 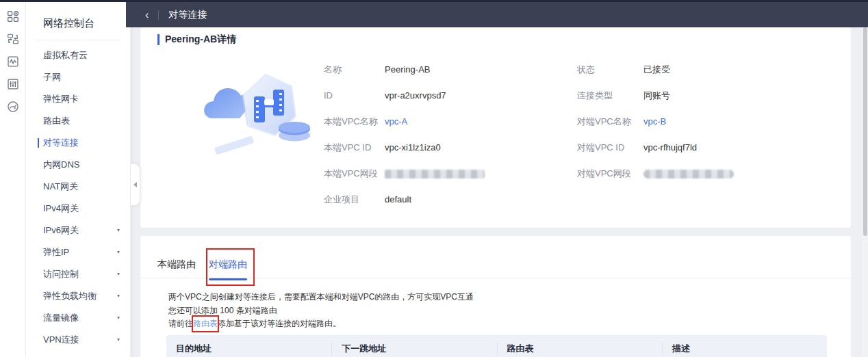 What do you see at coordinates (78, 318) in the screenshot?
I see `sidebar-item-mirror: 流量镜像▾` at bounding box center [78, 318].